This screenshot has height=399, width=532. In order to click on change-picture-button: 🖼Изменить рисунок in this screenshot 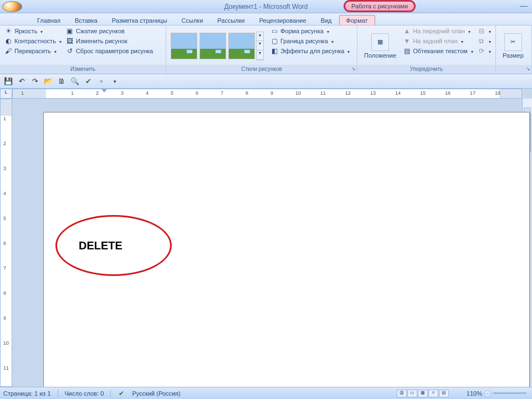, I will do `click(110, 41)`.